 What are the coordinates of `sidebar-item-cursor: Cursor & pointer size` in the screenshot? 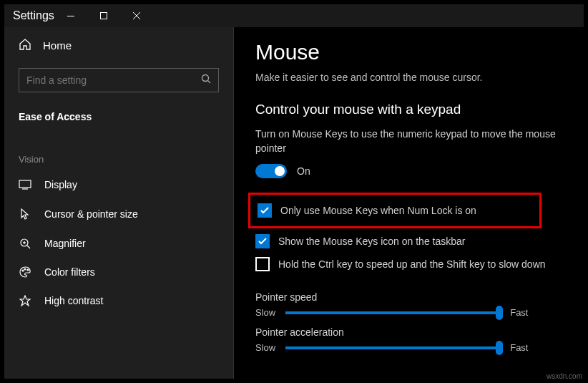 It's located at (119, 214).